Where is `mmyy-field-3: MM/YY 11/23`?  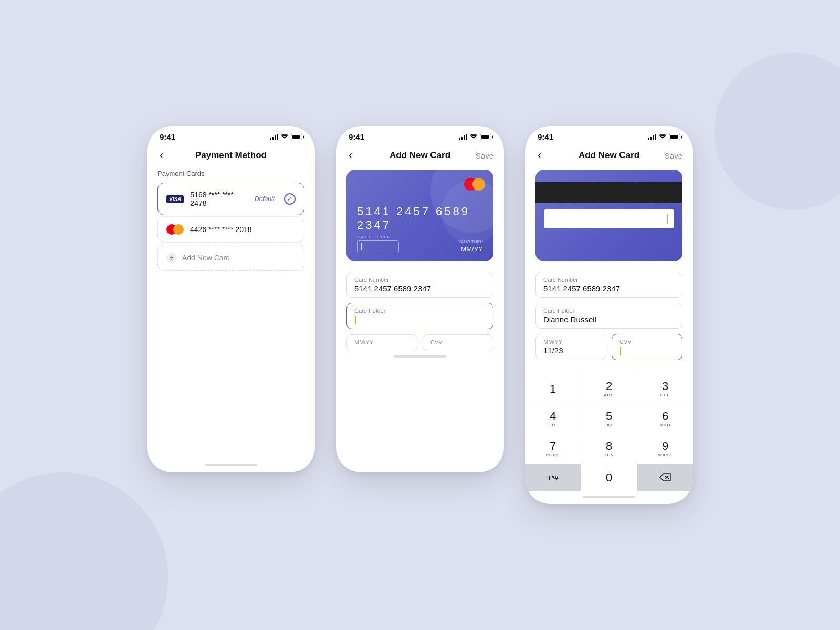
mmyy-field-3: MM/YY 11/23 is located at coordinates (571, 347).